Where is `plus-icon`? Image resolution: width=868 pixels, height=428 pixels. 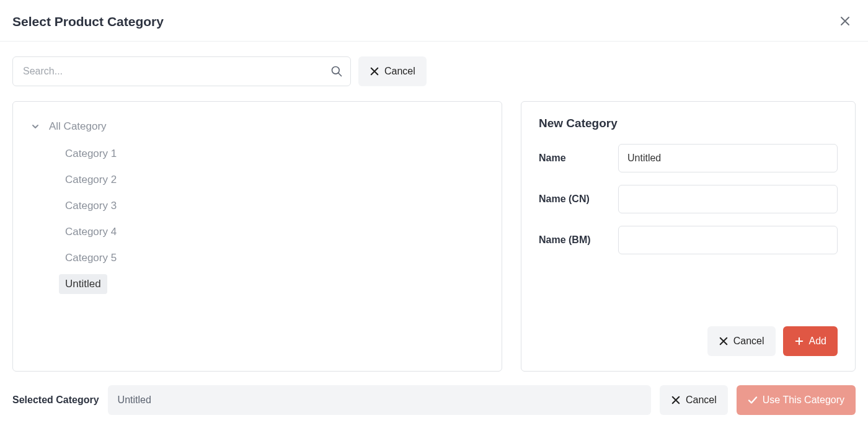 plus-icon is located at coordinates (799, 341).